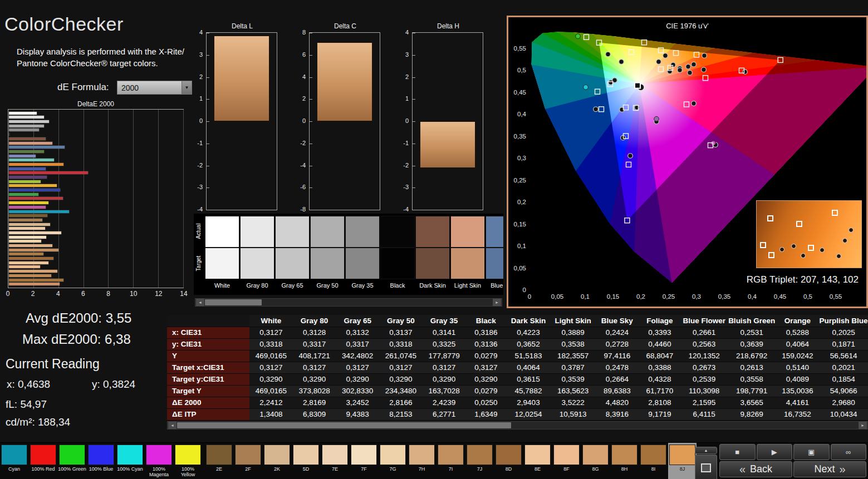  Describe the element at coordinates (451, 461) in the screenshot. I see `patch-tile-7i: 7I` at that location.